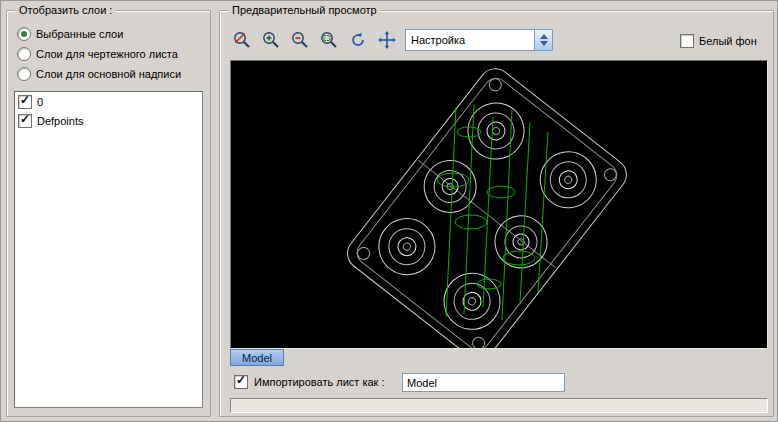 The width and height of the screenshot is (778, 422). Describe the element at coordinates (70, 34) in the screenshot. I see `radio-selected-layers: Выбранные слои` at that location.